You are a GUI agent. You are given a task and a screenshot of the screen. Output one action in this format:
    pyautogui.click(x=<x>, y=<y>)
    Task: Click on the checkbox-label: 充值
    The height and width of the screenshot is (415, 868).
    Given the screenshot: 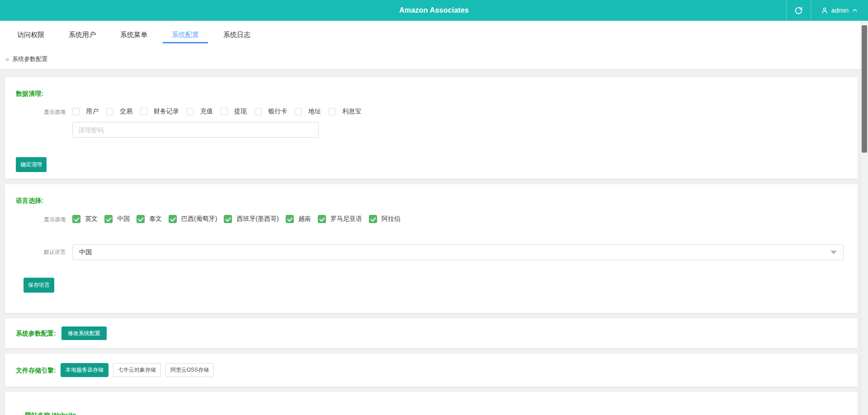 What is the action you would take?
    pyautogui.click(x=207, y=112)
    